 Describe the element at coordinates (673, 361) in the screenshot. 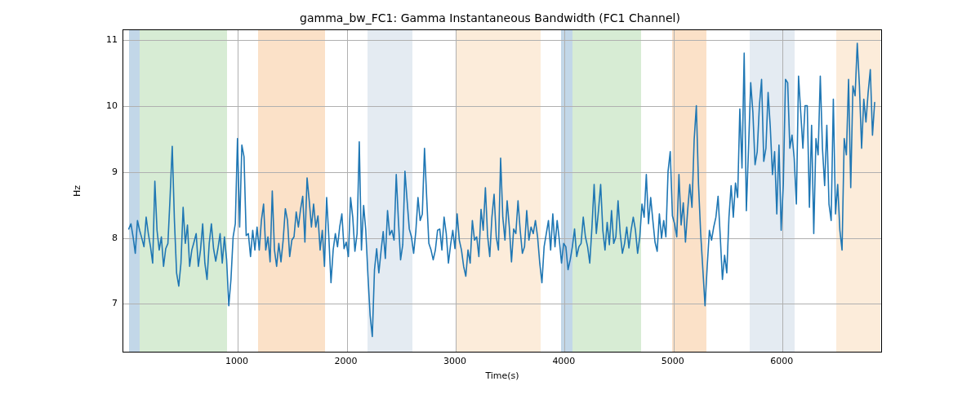

I see `x-tick-label: 5000` at that location.